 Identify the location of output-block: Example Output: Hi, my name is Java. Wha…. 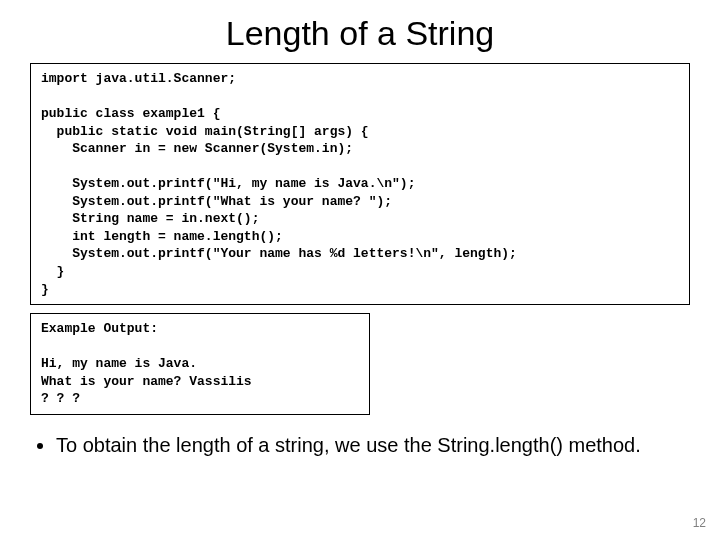
(200, 364).